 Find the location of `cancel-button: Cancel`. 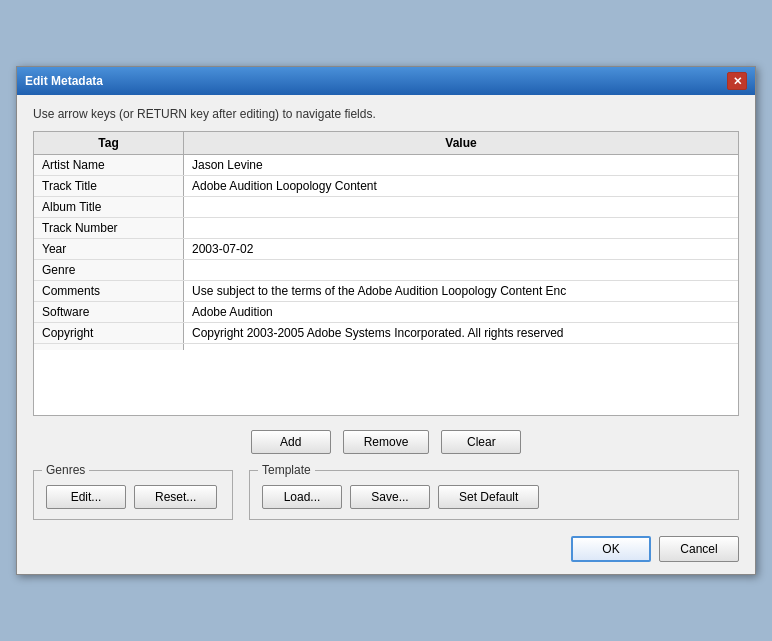

cancel-button: Cancel is located at coordinates (699, 549).